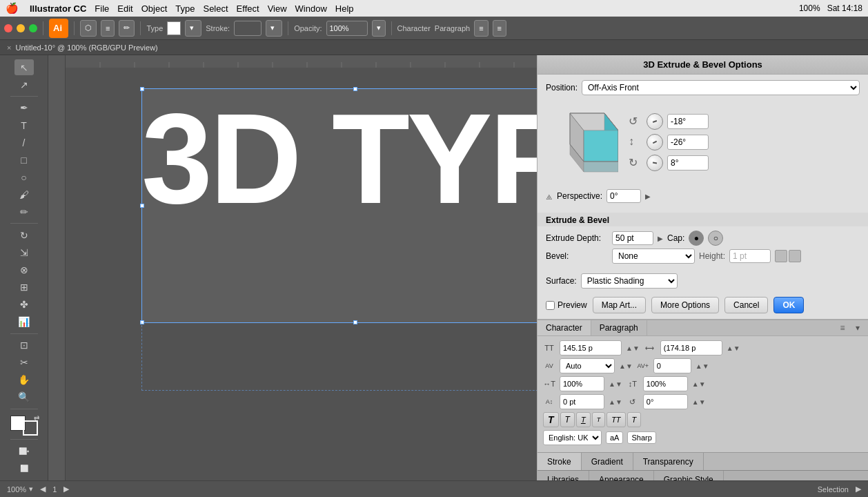 The width and height of the screenshot is (868, 497). What do you see at coordinates (685, 305) in the screenshot?
I see `more-options-button: More Options` at bounding box center [685, 305].